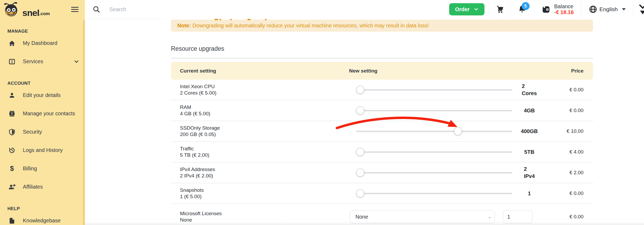 Image resolution: width=644 pixels, height=225 pixels. Describe the element at coordinates (529, 111) in the screenshot. I see `new-value: 4GB` at that location.